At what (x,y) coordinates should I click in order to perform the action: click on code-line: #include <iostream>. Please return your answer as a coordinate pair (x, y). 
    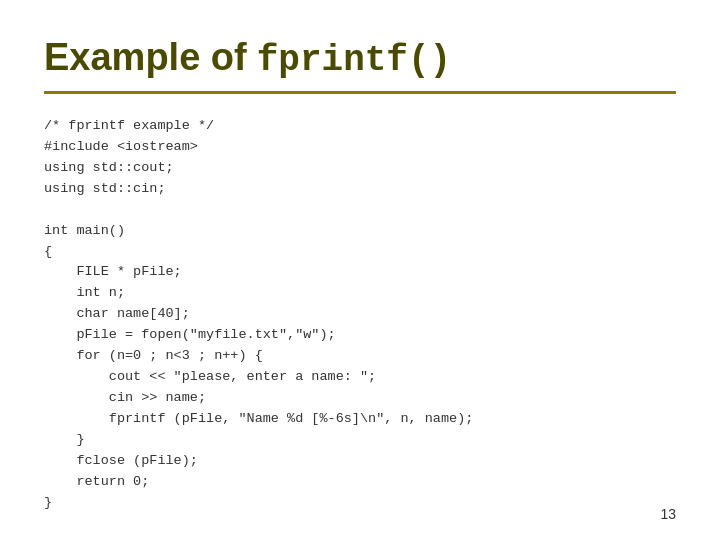
    Looking at the image, I should click on (360, 148).